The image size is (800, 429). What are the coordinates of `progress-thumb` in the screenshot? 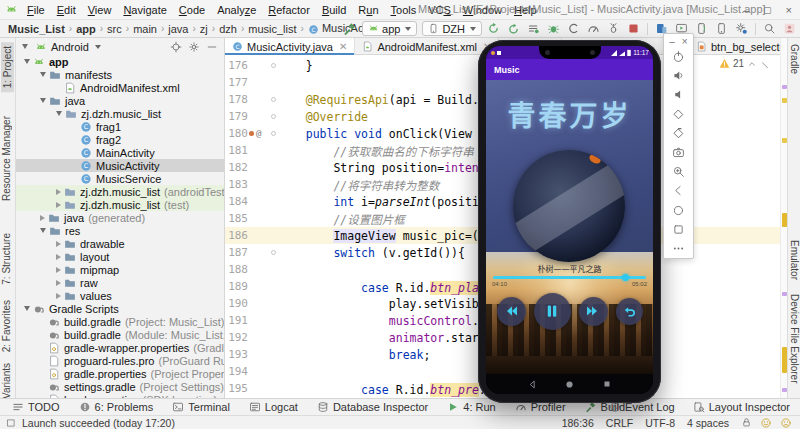 It's located at (626, 278).